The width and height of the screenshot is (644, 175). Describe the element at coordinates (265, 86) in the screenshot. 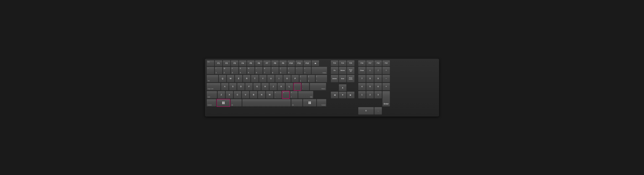

I see `key-h: H` at that location.